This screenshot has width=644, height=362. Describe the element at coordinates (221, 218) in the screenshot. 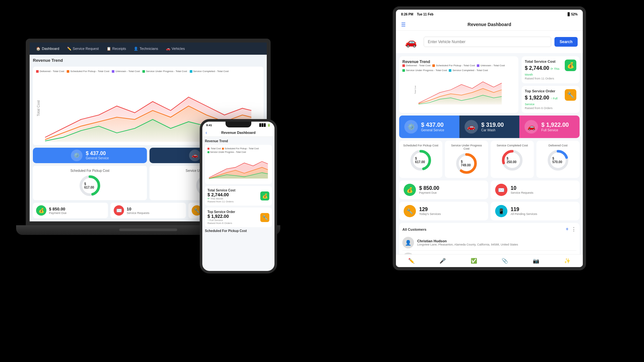

I see `phone-top-service-info: Top Service Order $ 1,922.00 ↑ Full Serv…` at that location.